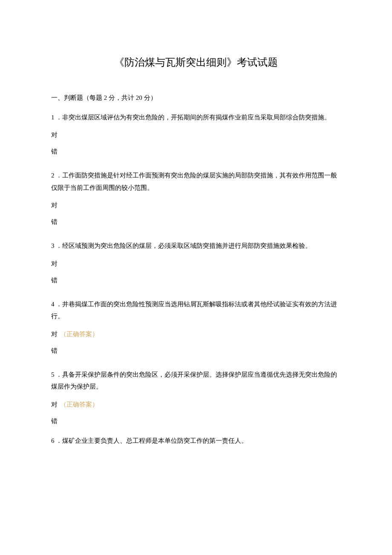 The height and width of the screenshot is (555, 392). What do you see at coordinates (196, 311) in the screenshot?
I see `question-text: 4 ．井巷揭煤工作面的突出危险性预测应当选用钻屑瓦斯解吸指标法或者其他经试验证实…` at bounding box center [196, 311].